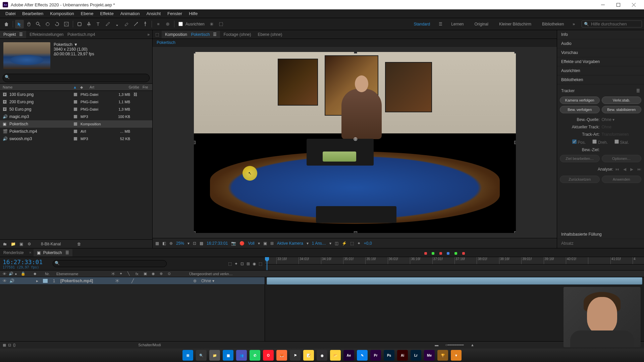 The image size is (644, 362). Describe the element at coordinates (603, 5) in the screenshot. I see `minimize-button` at that location.